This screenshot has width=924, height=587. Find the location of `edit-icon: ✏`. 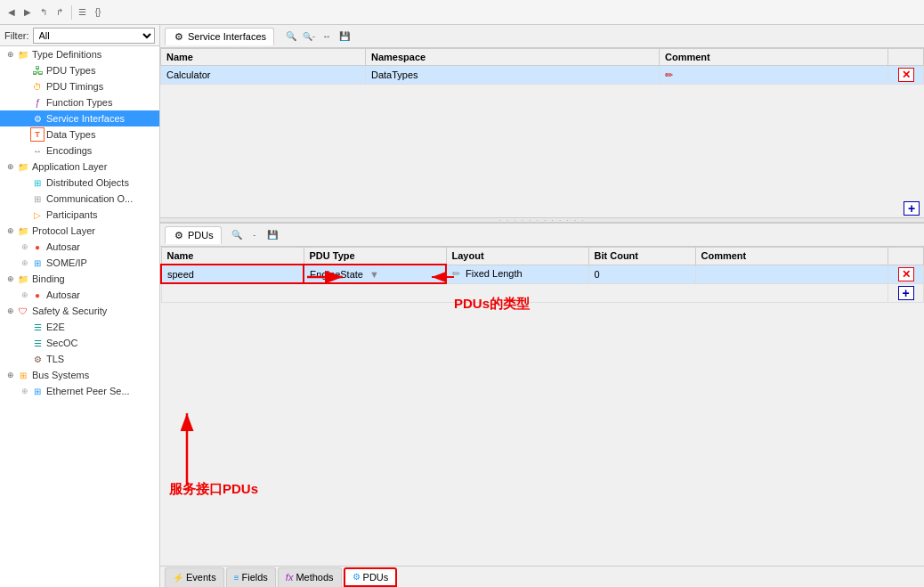

edit-icon: ✏ is located at coordinates (669, 75).